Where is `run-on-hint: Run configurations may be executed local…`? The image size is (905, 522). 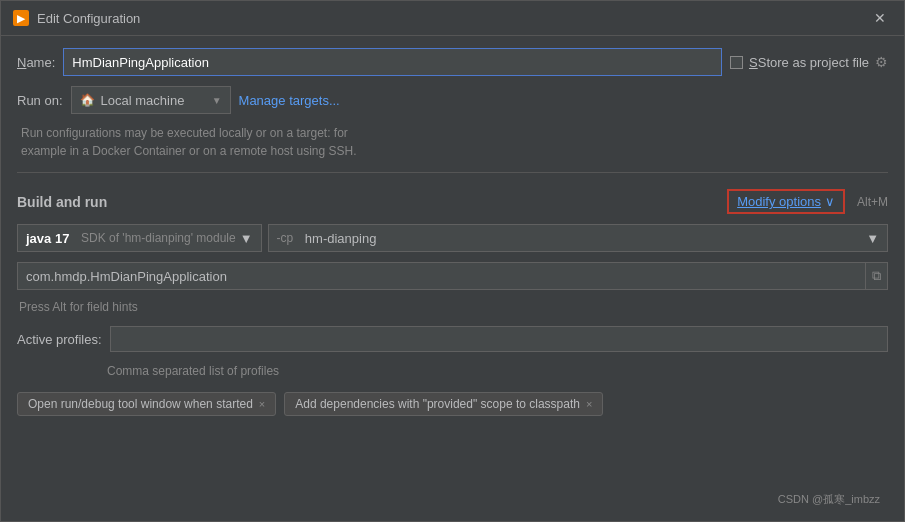 run-on-hint: Run configurations may be executed local… is located at coordinates (454, 142).